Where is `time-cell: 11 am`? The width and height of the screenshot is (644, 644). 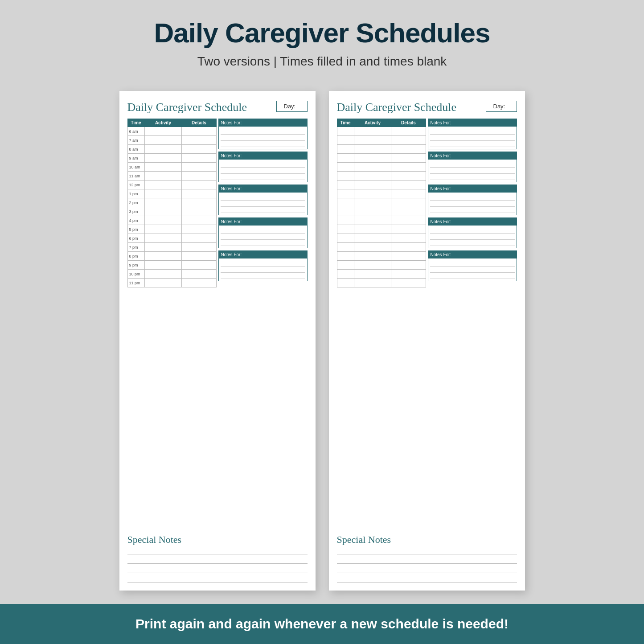 time-cell: 11 am is located at coordinates (136, 176).